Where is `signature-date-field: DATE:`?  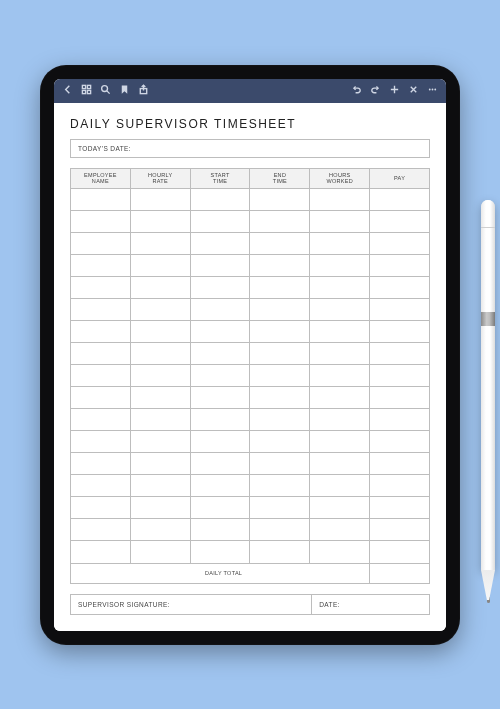 signature-date-field: DATE: is located at coordinates (370, 604).